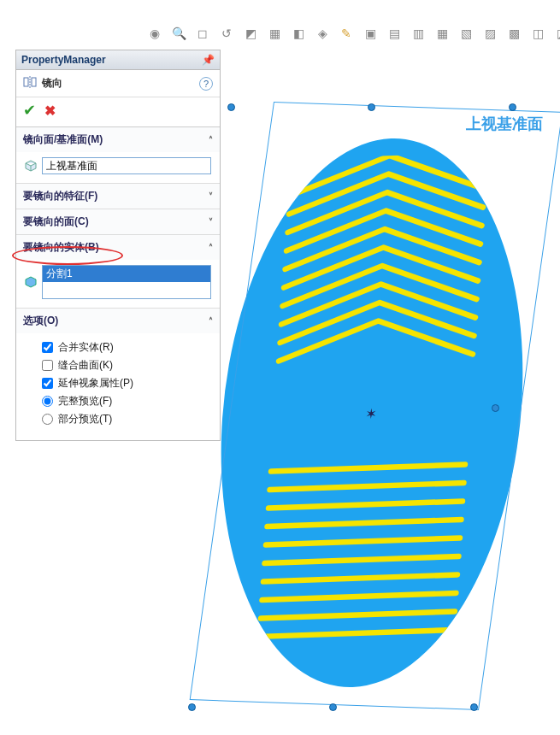 The image size is (560, 735). I want to click on section-header-faces: 要镜向的面(C) ˅, so click(118, 222).